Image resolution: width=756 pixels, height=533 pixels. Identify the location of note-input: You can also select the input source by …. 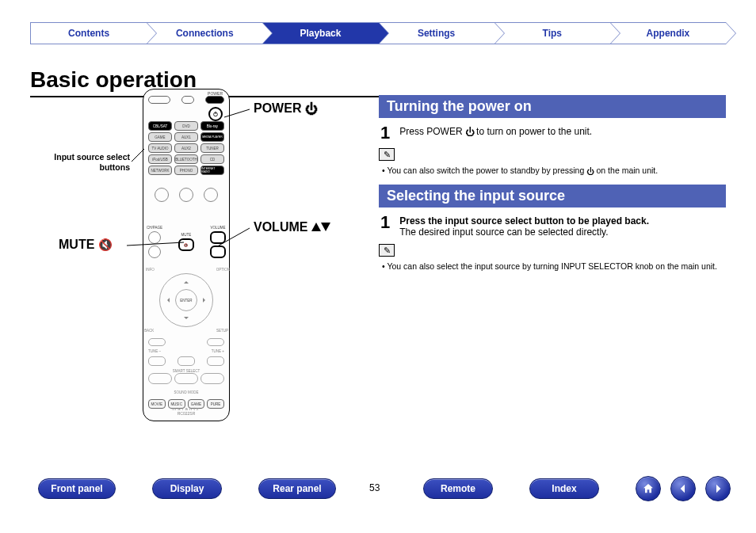
(553, 266).